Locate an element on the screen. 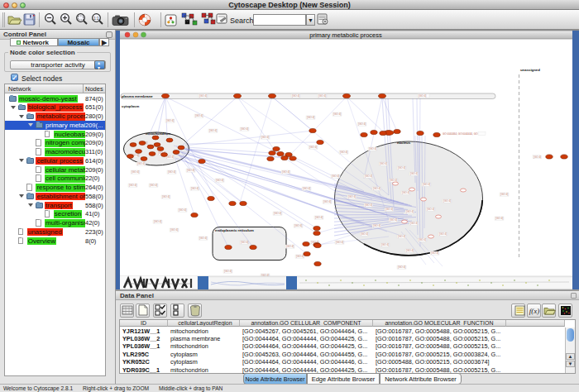 The image size is (579, 392). svg-text: cytoplasm is located at coordinates (131, 106).